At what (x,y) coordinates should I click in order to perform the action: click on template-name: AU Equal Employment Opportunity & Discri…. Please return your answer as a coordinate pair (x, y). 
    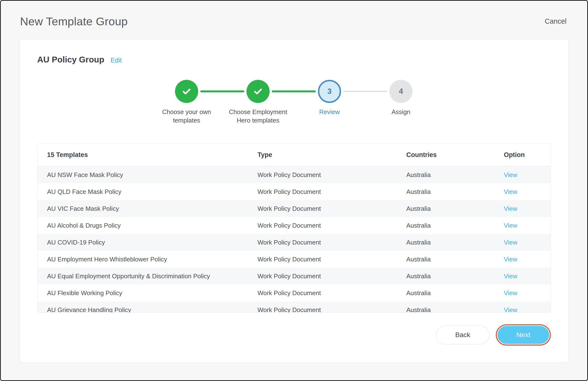
    Looking at the image, I should click on (143, 276).